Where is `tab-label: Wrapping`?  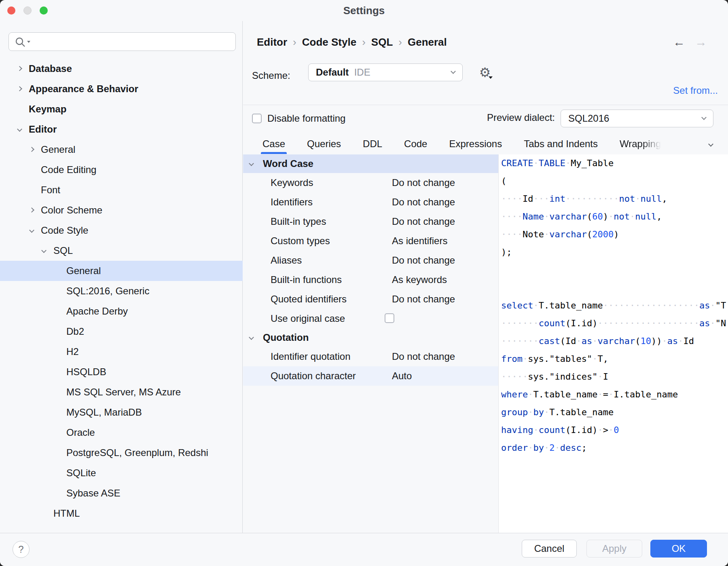
tab-label: Wrapping is located at coordinates (640, 144).